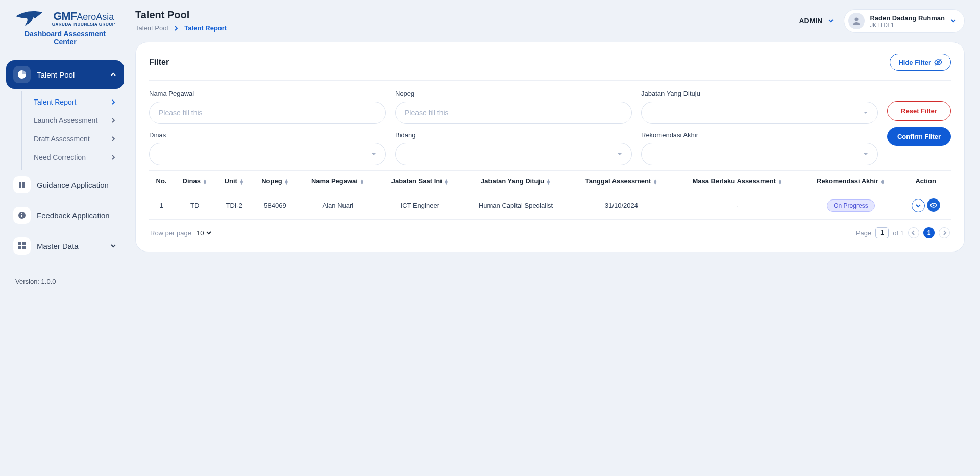 The height and width of the screenshot is (476, 980). I want to click on role-dropdown: ADMIN, so click(817, 21).